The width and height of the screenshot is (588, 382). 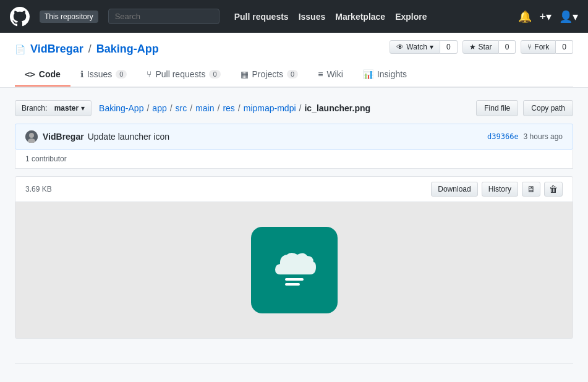 I want to click on top-navigation: This repository Pull requests Issues Mar…, so click(x=294, y=16).